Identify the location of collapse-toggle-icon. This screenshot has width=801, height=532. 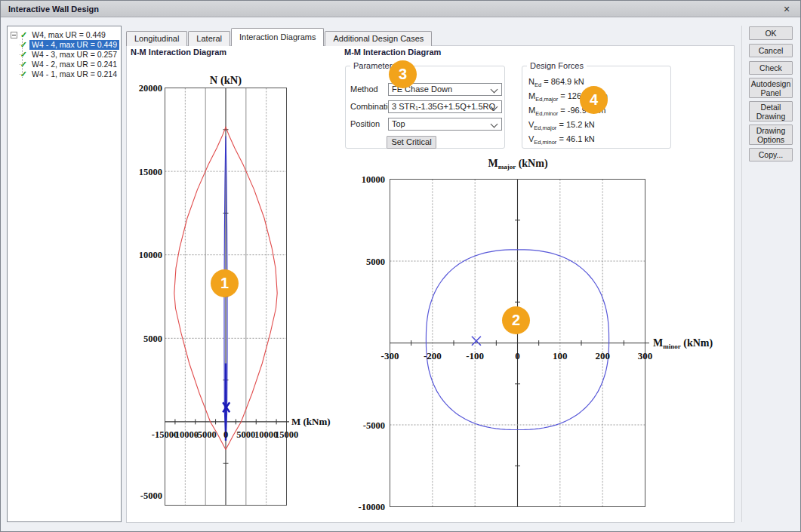
(14, 35).